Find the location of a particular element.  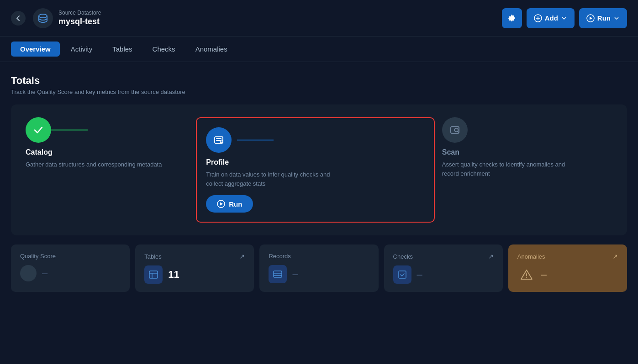

tab-checks: Checks is located at coordinates (164, 49).